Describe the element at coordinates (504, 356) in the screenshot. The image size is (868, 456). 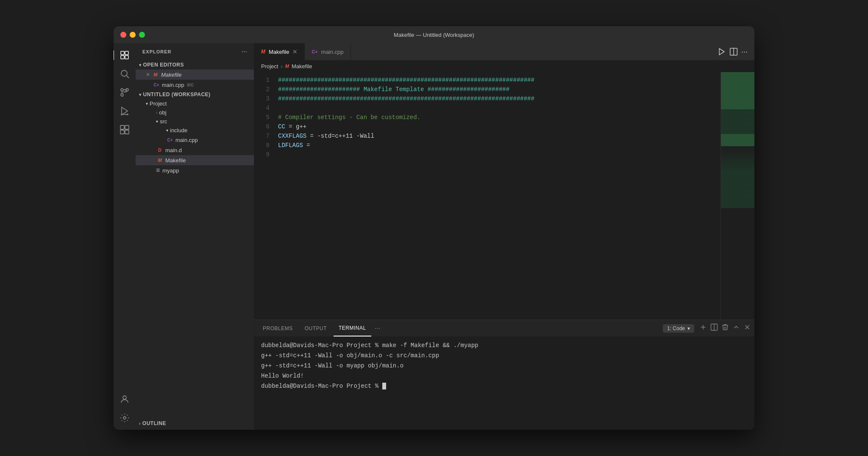
I see `terminal-line-2: g++ -std=c++11 -Wall -o obj/main.o -c sr…` at that location.